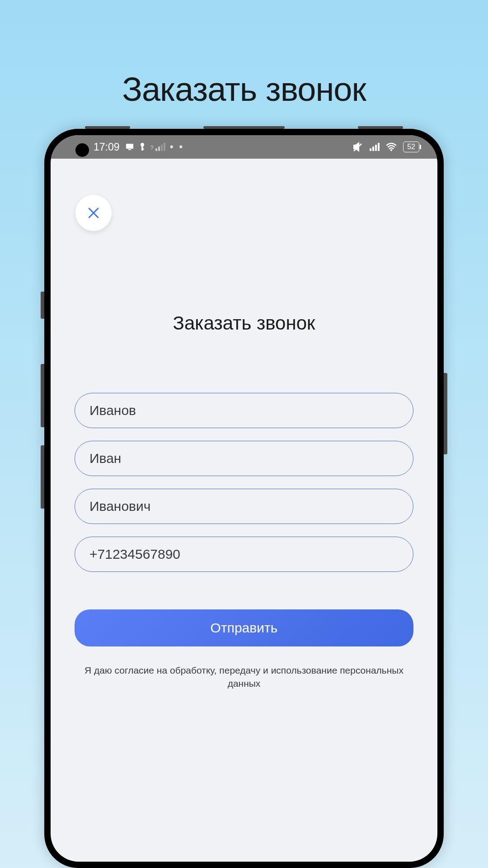 This screenshot has height=868, width=488. What do you see at coordinates (158, 147) in the screenshot?
I see `signal-weak-icon: ?` at bounding box center [158, 147].